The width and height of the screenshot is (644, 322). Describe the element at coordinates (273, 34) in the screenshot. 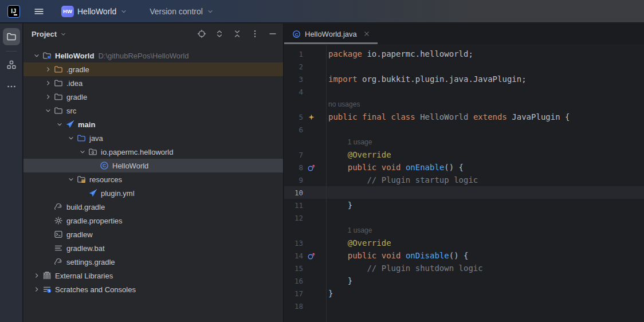

I see `hide-panel-icon` at that location.